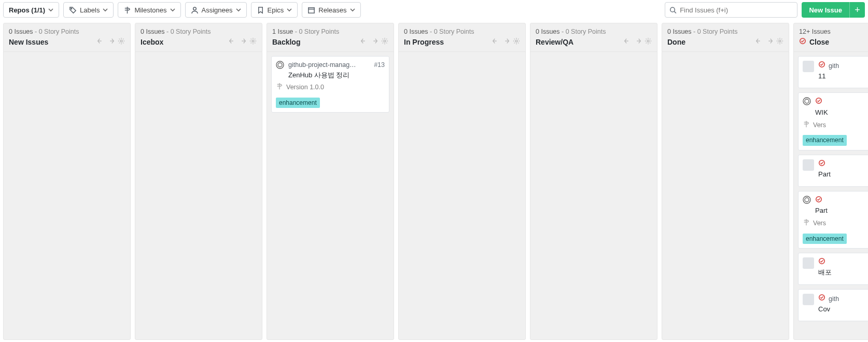  What do you see at coordinates (731, 10) in the screenshot?
I see `search-box` at bounding box center [731, 10].